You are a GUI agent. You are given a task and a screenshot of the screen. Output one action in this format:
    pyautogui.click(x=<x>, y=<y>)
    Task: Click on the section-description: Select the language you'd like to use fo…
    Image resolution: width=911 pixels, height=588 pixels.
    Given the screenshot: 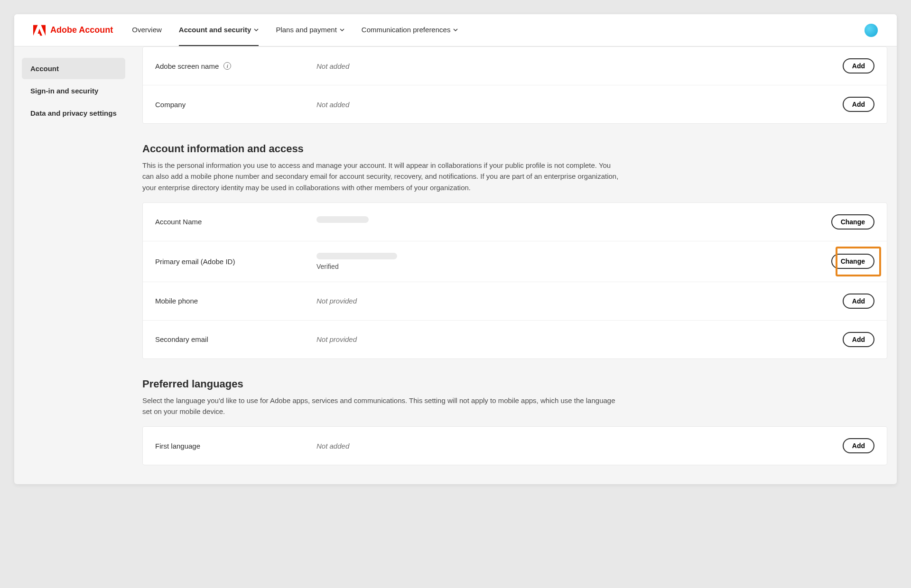 What is the action you would take?
    pyautogui.click(x=382, y=406)
    